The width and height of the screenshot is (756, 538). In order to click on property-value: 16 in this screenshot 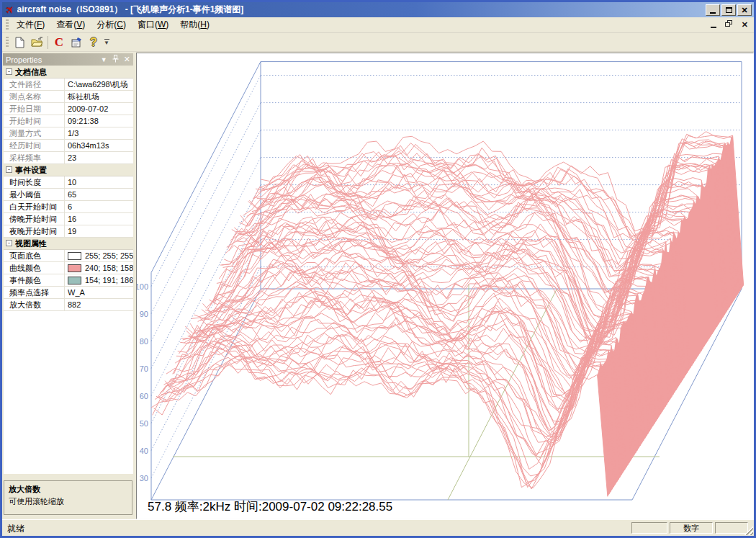, I will do `click(99, 219)`.